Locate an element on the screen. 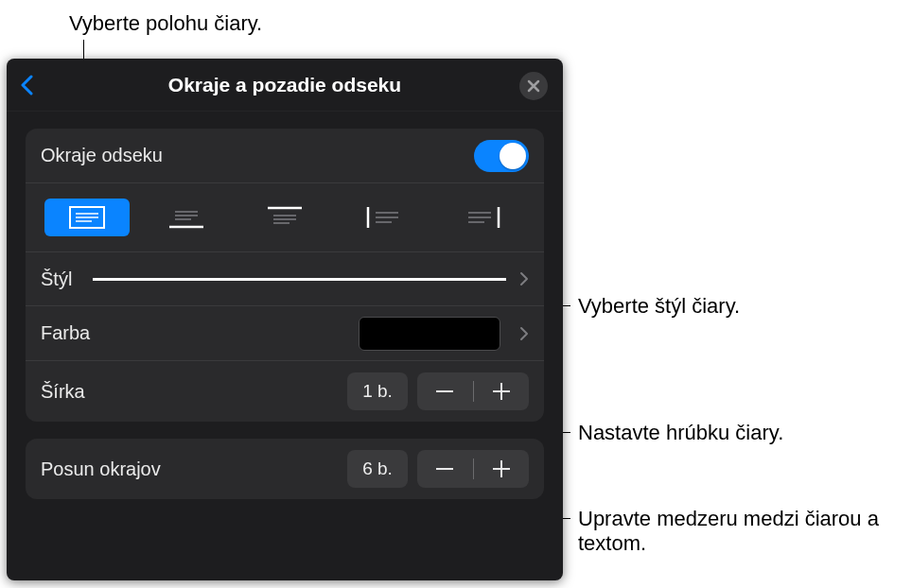 The width and height of the screenshot is (912, 588). offset-row: Posun okrajov 6 b. is located at coordinates (285, 469).